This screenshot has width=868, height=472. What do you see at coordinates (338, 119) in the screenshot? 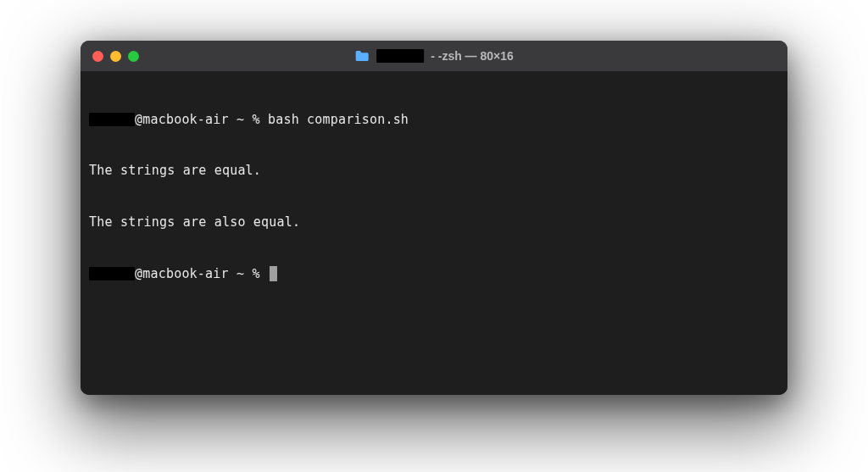
I see `command-text: bash comparison.sh` at bounding box center [338, 119].